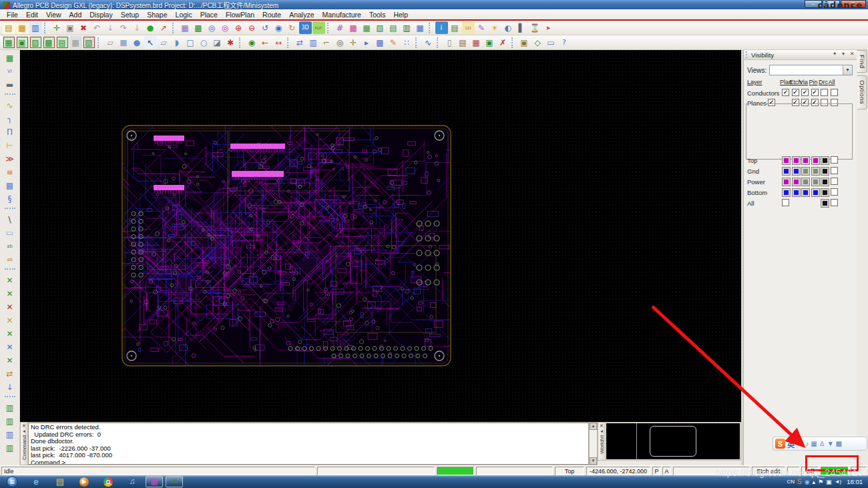 The image size is (868, 488). What do you see at coordinates (306, 28) in the screenshot?
I see `view-3d-button: 3D` at bounding box center [306, 28].